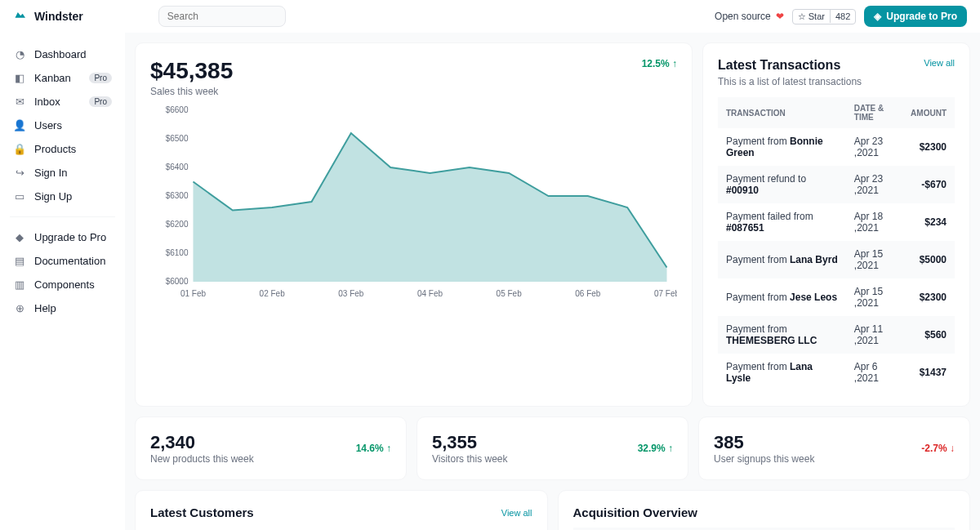 Image resolution: width=980 pixels, height=530 pixels. Describe the element at coordinates (836, 185) in the screenshot. I see `table-row: Payment refund to #00910Apr 23 ,2021-$67…` at that location.